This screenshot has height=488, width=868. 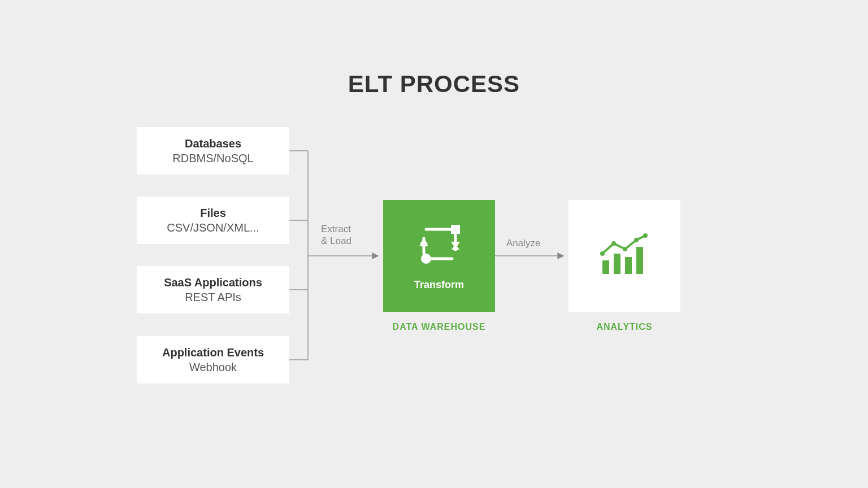 I want to click on bar-chart-icon, so click(x=624, y=256).